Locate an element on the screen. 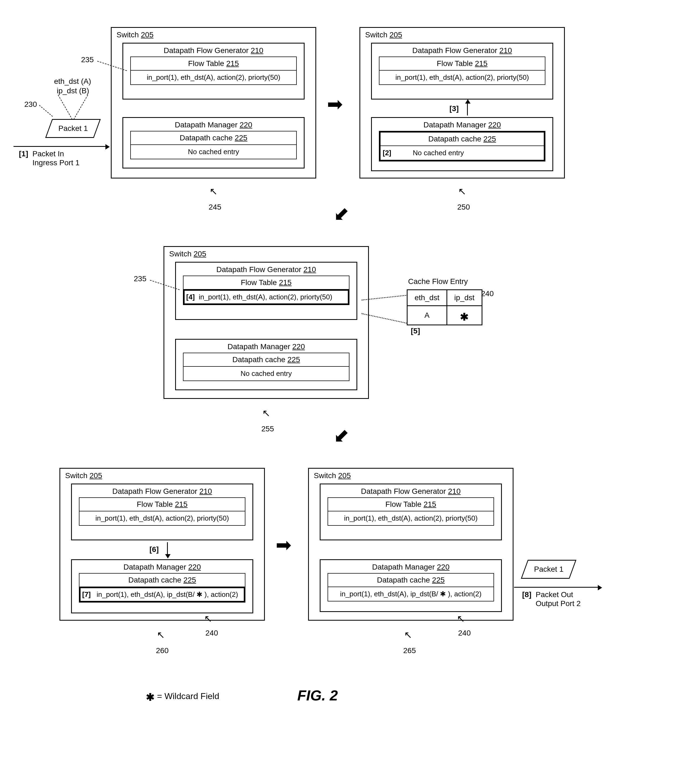 The height and width of the screenshot is (784, 677). cache-flow-entry-label: Cache Flow Entry is located at coordinates (438, 282).